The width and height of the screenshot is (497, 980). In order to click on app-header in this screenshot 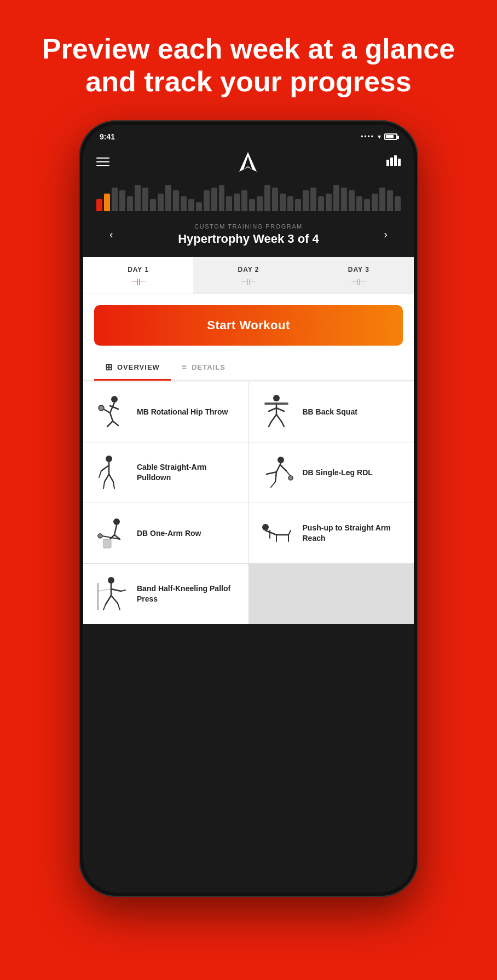, I will do `click(248, 163)`.